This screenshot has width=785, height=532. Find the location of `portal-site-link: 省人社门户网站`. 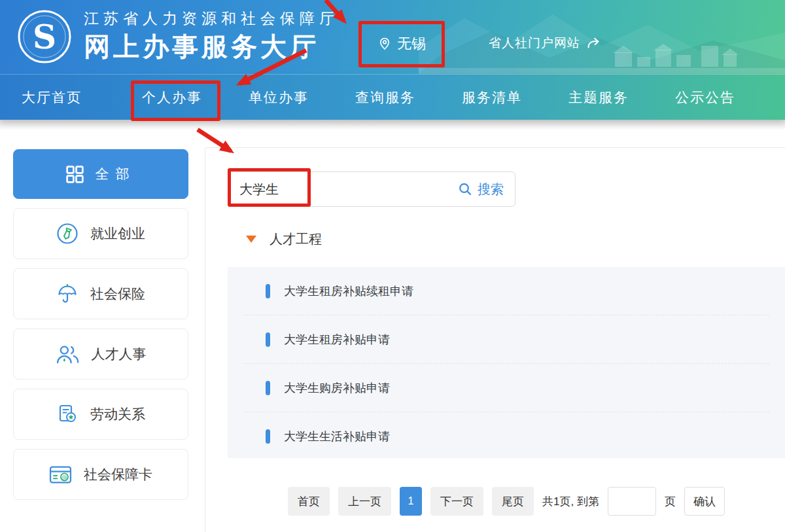

portal-site-link: 省人社门户网站 is located at coordinates (546, 43).